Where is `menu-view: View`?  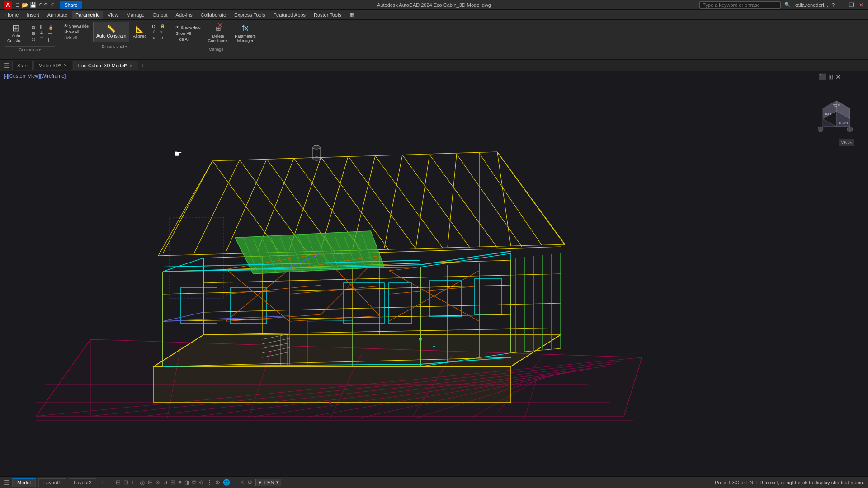 menu-view: View is located at coordinates (113, 15).